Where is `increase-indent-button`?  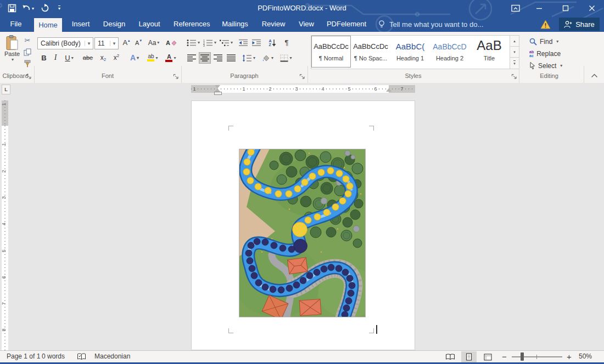 increase-indent-button is located at coordinates (256, 43).